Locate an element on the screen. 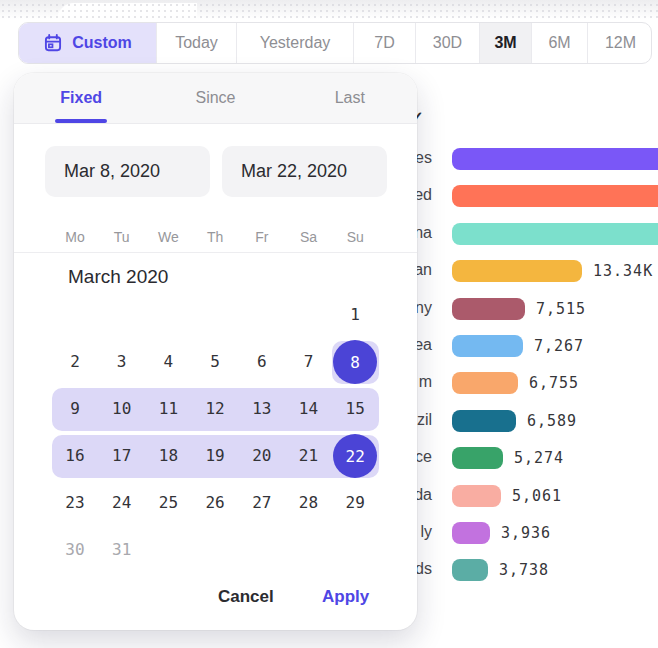 This screenshot has width=658, height=648. chart-bar-value: 6,755 is located at coordinates (554, 383).